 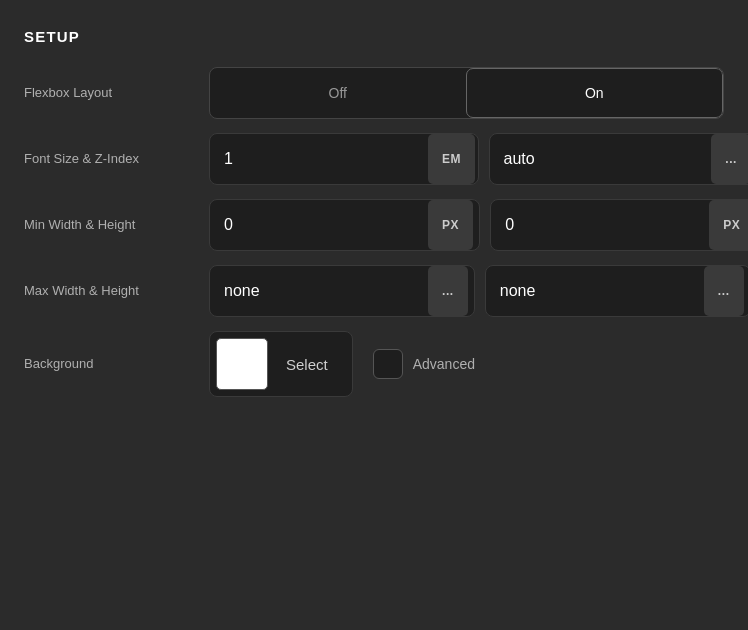 I want to click on max-height-input-group: ..., so click(x=616, y=291).